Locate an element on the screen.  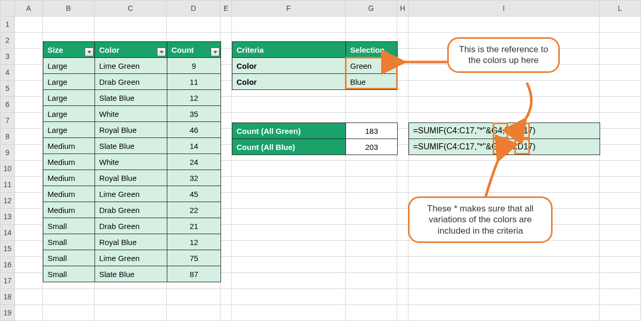
col-header-C: C is located at coordinates (131, 8).